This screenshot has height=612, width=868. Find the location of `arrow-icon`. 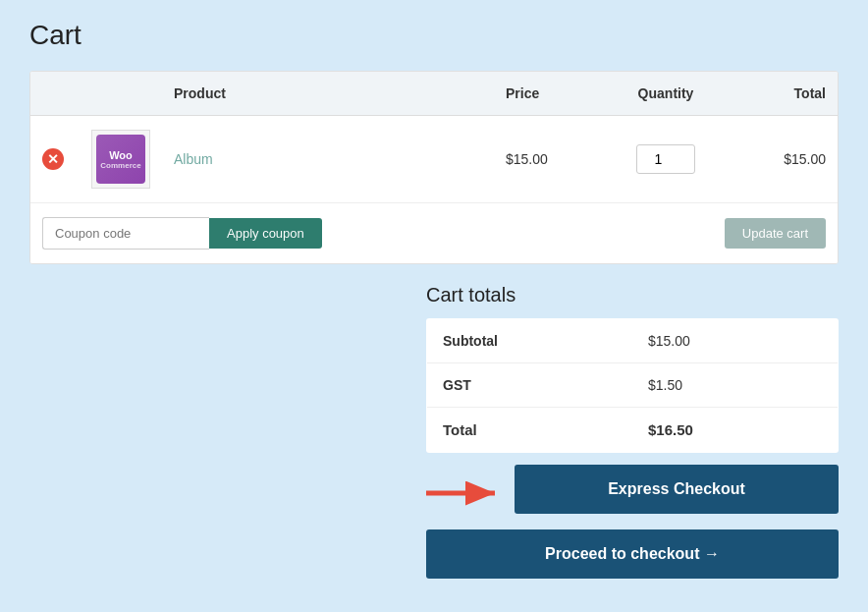

arrow-icon is located at coordinates (465, 493).